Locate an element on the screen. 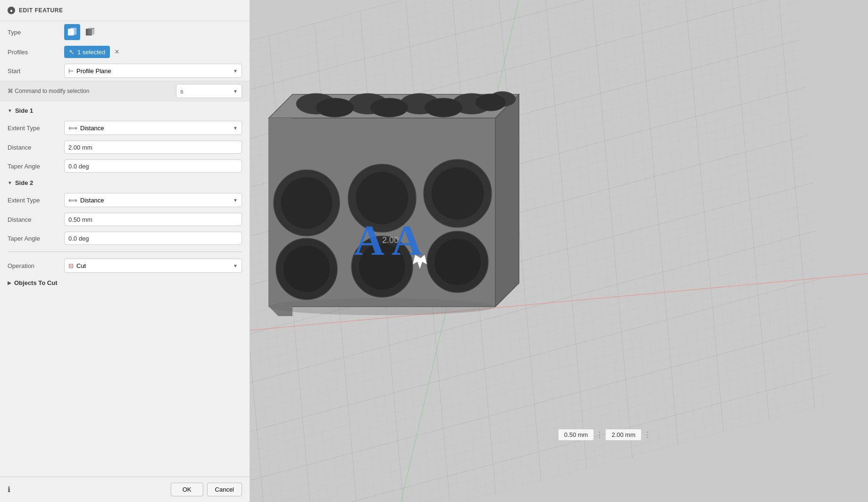 The image size is (868, 502). svg-text: 2.00 is located at coordinates (391, 240).